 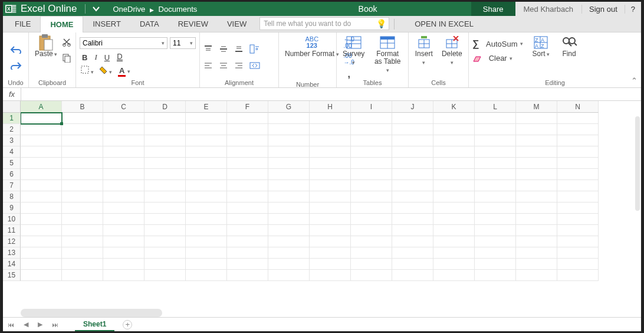 I want to click on row-header: 9, so click(x=12, y=208).